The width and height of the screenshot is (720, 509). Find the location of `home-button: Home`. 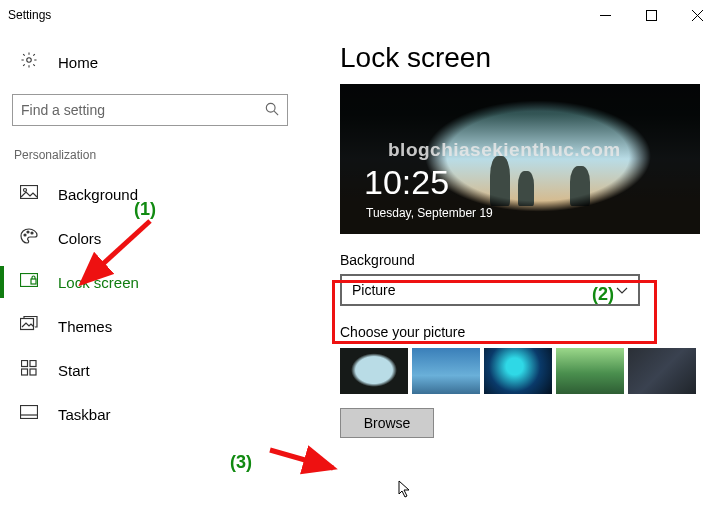

home-button: Home is located at coordinates (150, 62).